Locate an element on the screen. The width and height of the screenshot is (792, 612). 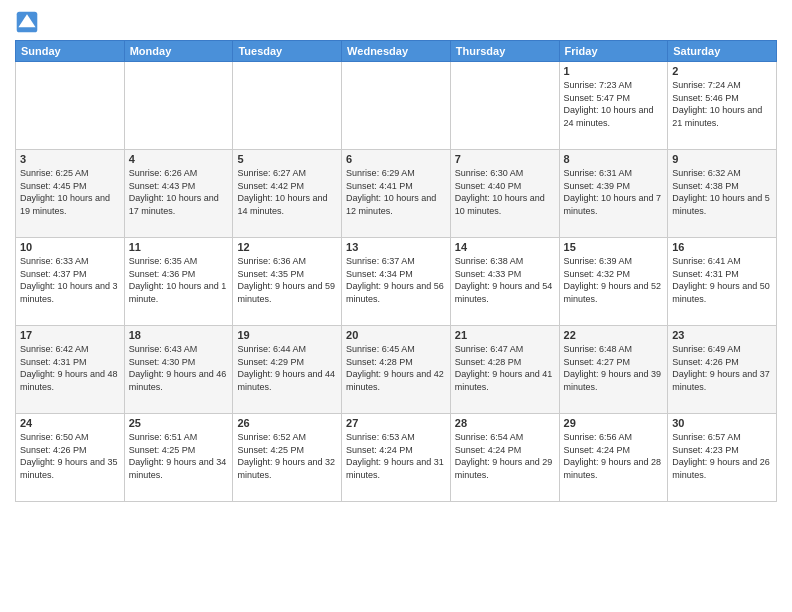
calendar-cell: 9Sunrise: 6:32 AM Sunset: 4:38 PM Daylig… is located at coordinates (722, 194).